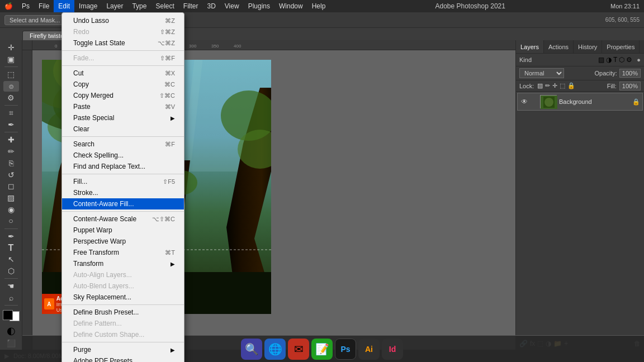 The width and height of the screenshot is (644, 362). Describe the element at coordinates (123, 73) in the screenshot. I see `menu-cut: Cut ⌘X` at that location.